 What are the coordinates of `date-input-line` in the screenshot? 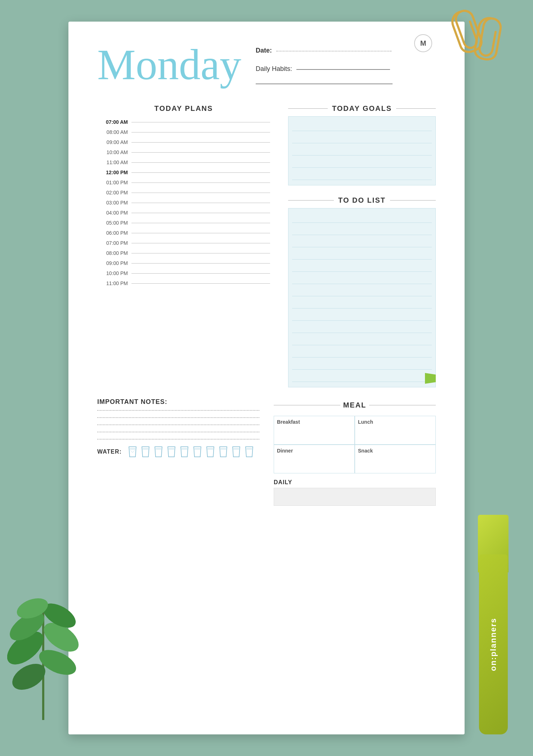 It's located at (334, 51).